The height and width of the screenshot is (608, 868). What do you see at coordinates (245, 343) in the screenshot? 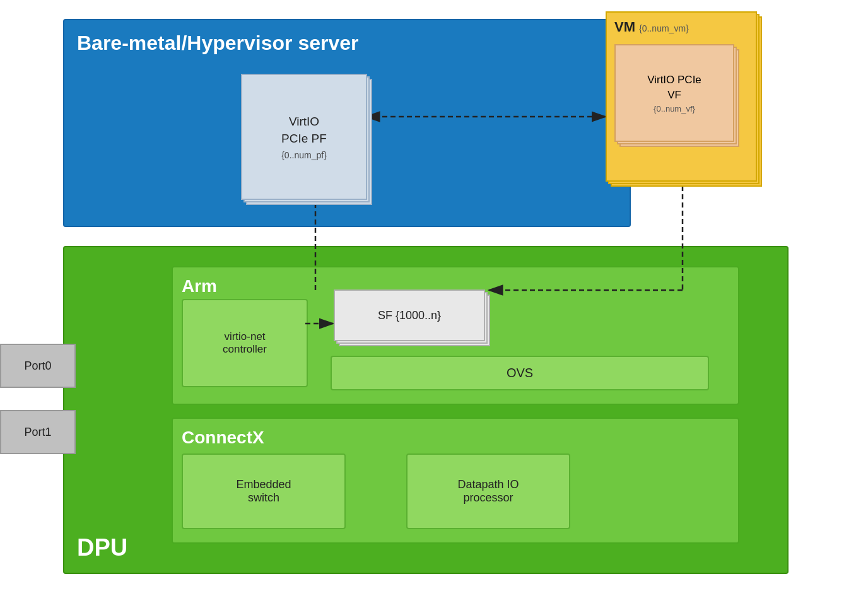
I see `virtio-net-label: virtio-netcontroller` at bounding box center [245, 343].